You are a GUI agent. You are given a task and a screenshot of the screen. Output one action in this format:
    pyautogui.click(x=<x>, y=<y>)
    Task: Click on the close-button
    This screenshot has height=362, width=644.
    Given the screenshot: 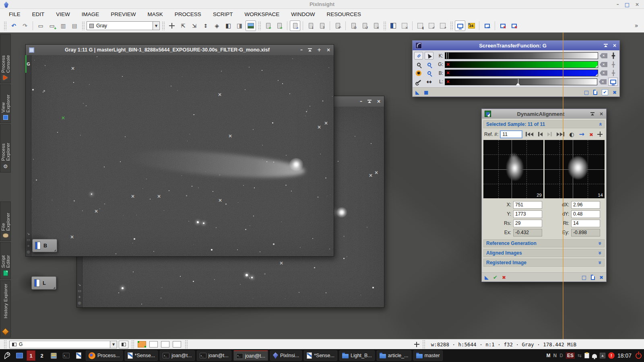 What is the action you would take?
    pyautogui.click(x=379, y=101)
    